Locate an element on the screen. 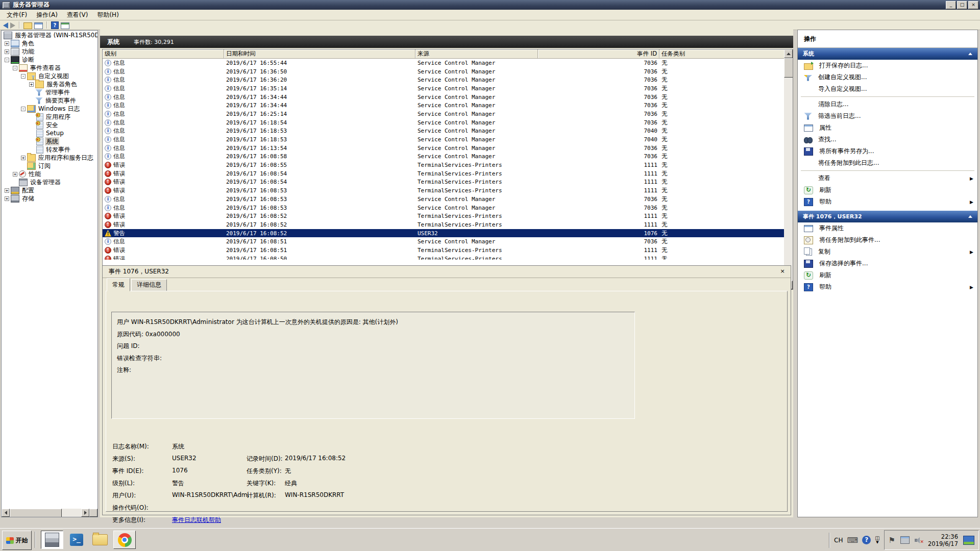  event-row: 信息 2019/6/17 16:36:20 Service Control Ma… is located at coordinates (444, 80).